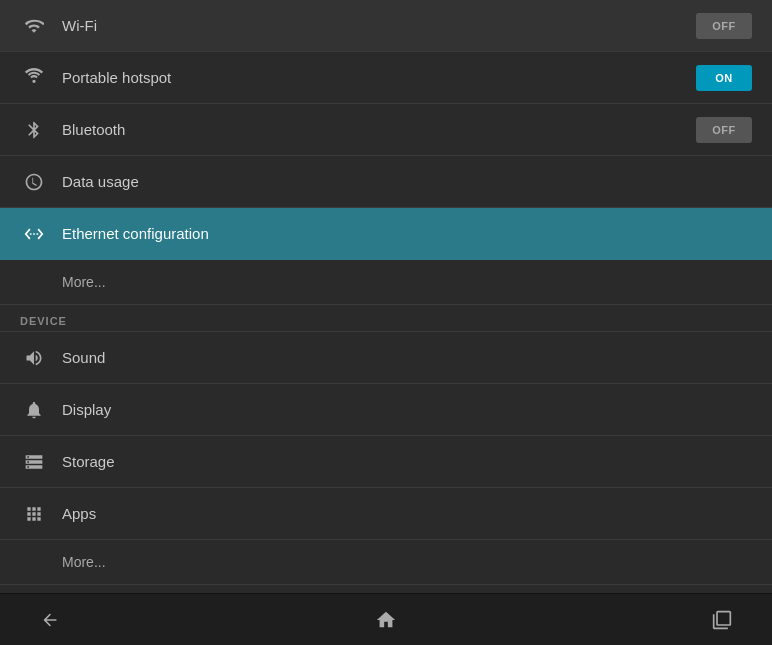 Image resolution: width=772 pixels, height=645 pixels. Describe the element at coordinates (407, 358) in the screenshot. I see `sound-label: Sound` at that location.